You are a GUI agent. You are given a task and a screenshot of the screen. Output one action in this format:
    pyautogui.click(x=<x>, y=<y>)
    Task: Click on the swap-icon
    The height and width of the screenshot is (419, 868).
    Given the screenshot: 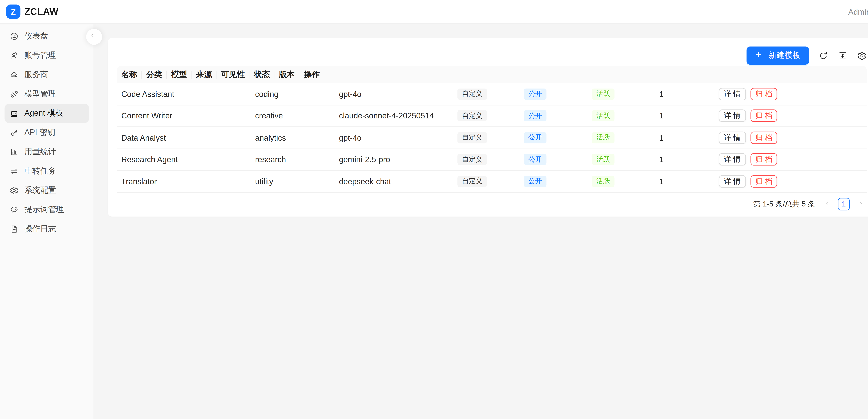 What is the action you would take?
    pyautogui.click(x=14, y=171)
    